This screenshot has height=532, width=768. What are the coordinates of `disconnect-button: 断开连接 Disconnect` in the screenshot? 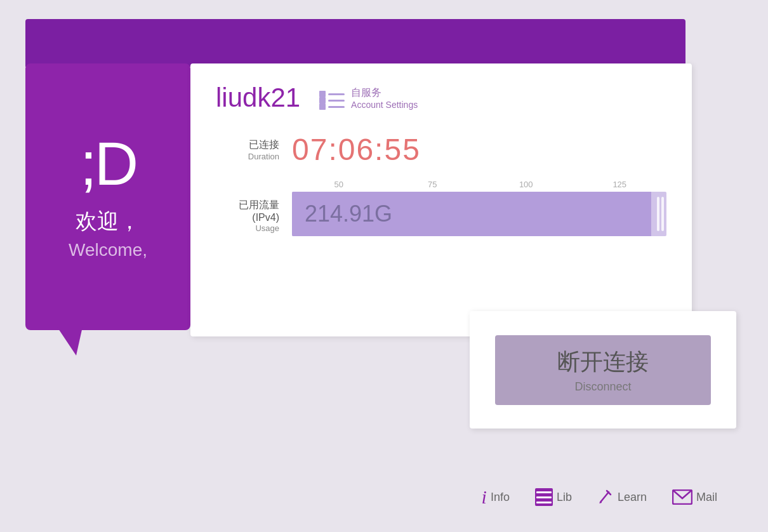 It's located at (603, 370).